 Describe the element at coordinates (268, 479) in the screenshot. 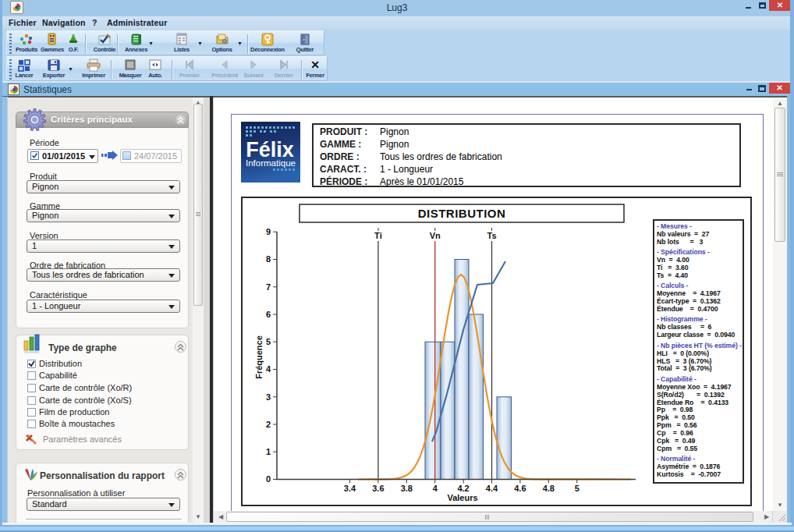

I see `svg-text: 0` at that location.